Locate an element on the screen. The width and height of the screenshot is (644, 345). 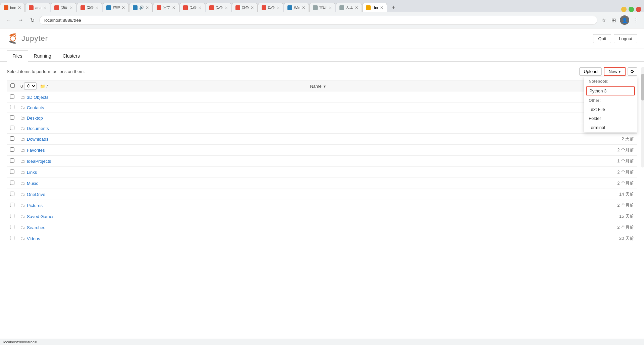
tab-t11: (1条 ✕ is located at coordinates (271, 7).